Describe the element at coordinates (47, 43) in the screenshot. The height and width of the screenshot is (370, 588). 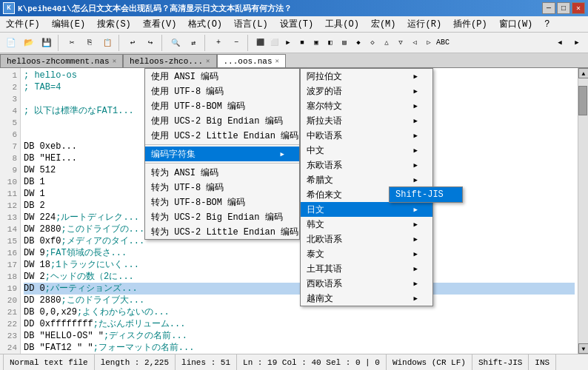
I see `save-button: 💾` at that location.